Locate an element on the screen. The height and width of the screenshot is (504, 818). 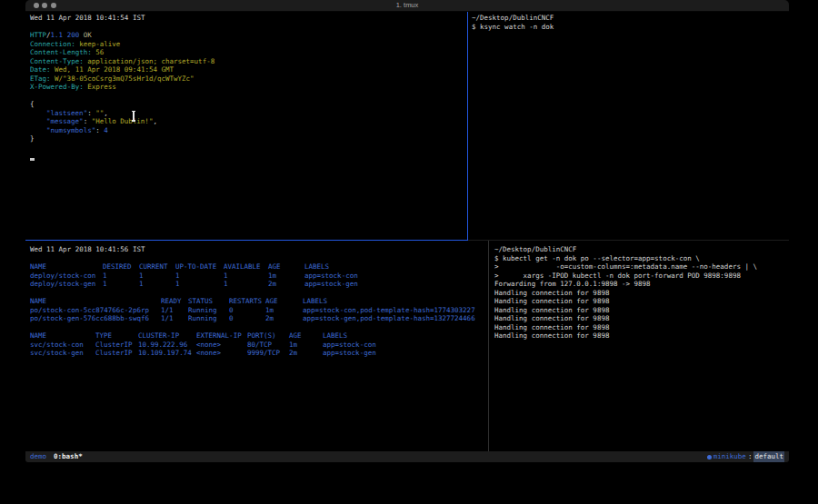
table-row: po/stock-gen-576cc688bb-swqf61/1Running0… is located at coordinates (262, 319).